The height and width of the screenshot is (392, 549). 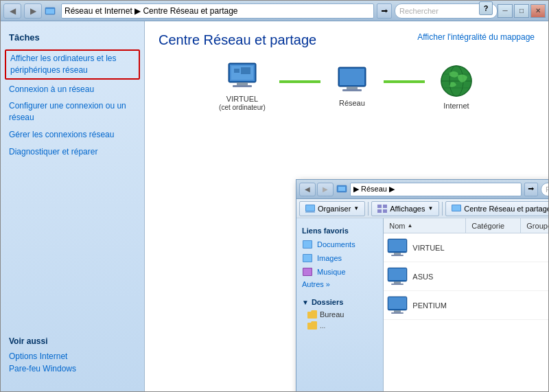 What do you see at coordinates (538, 11) in the screenshot?
I see `close-button: ✕` at bounding box center [538, 11].